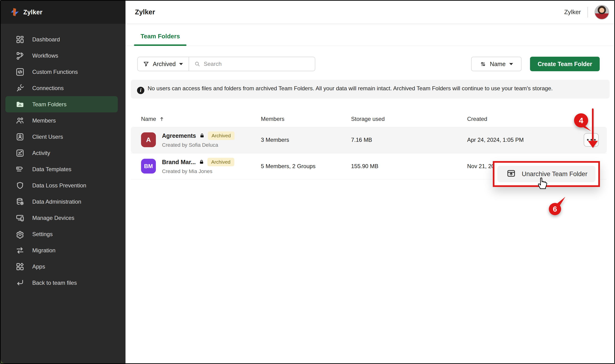 This screenshot has height=364, width=615. I want to click on archived-badge: Archived, so click(221, 162).